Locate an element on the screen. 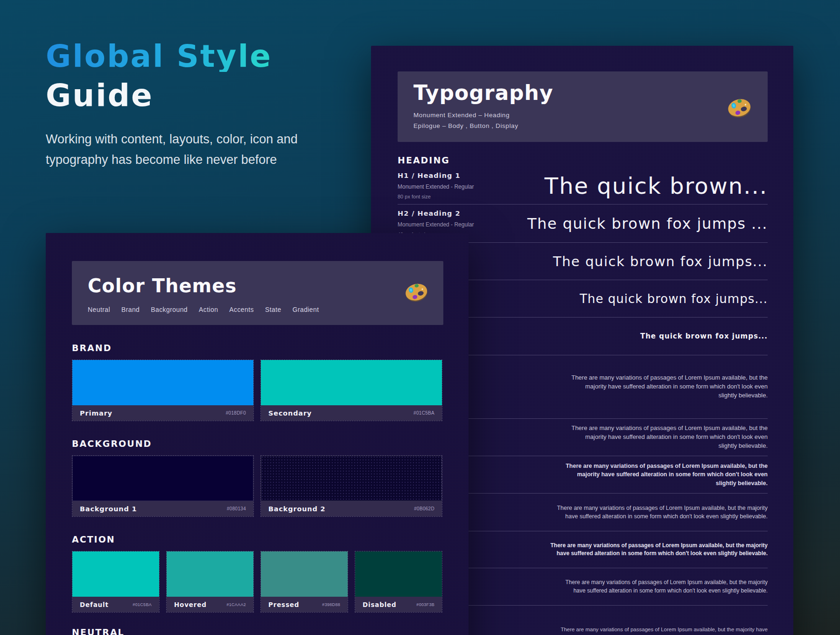 Image resolution: width=840 pixels, height=635 pixels. swatch-card-default: Default #01C5BA is located at coordinates (116, 582).